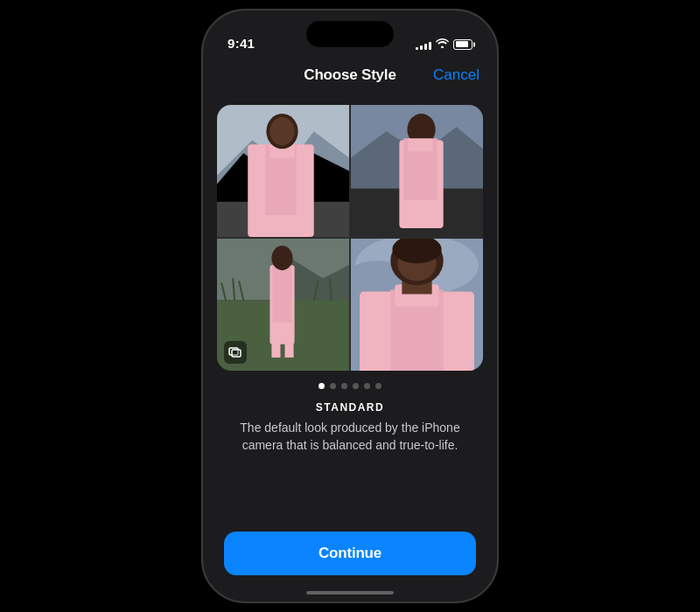 The image size is (700, 612). I want to click on wifi-icon, so click(443, 44).